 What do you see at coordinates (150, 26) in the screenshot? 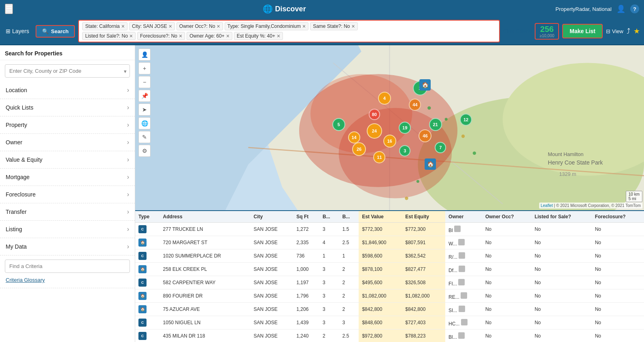
I see `criteria-tag-label: City: SAN JOSE` at bounding box center [150, 26].